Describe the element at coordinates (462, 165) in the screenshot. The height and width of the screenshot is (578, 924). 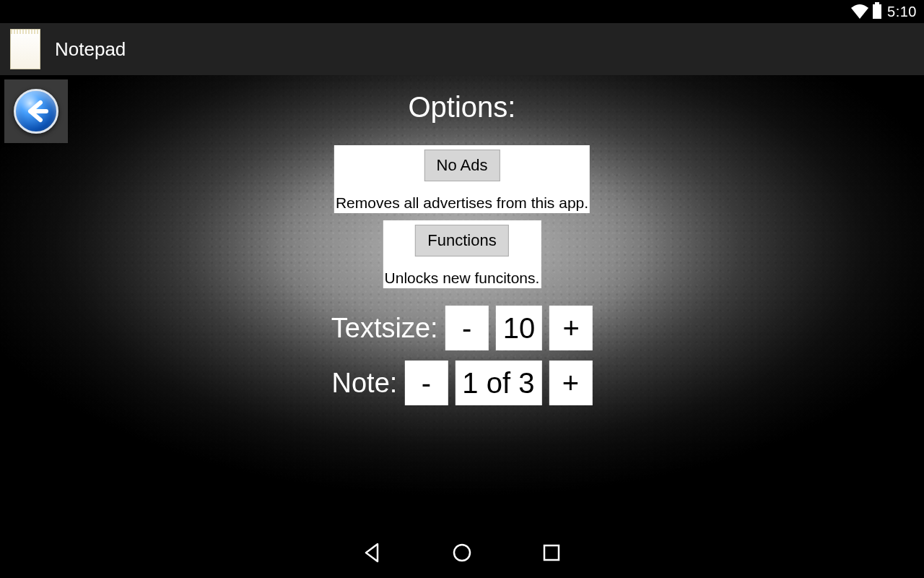
I see `no-ads-button: No Ads` at that location.